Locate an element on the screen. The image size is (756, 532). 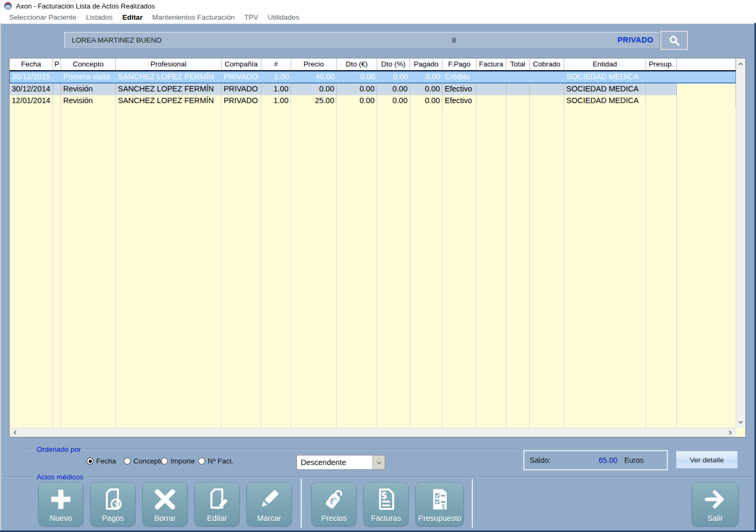
table-cell: SANCHEZ LOPEZ FERMÍN is located at coordinates (169, 101).